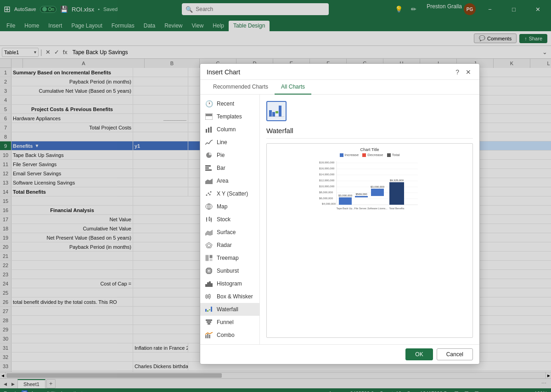 The image size is (551, 392). I want to click on waterfall-chart-svg: $18,000,000 $16,000,000 $14,000,000 $12,…, so click(370, 186).